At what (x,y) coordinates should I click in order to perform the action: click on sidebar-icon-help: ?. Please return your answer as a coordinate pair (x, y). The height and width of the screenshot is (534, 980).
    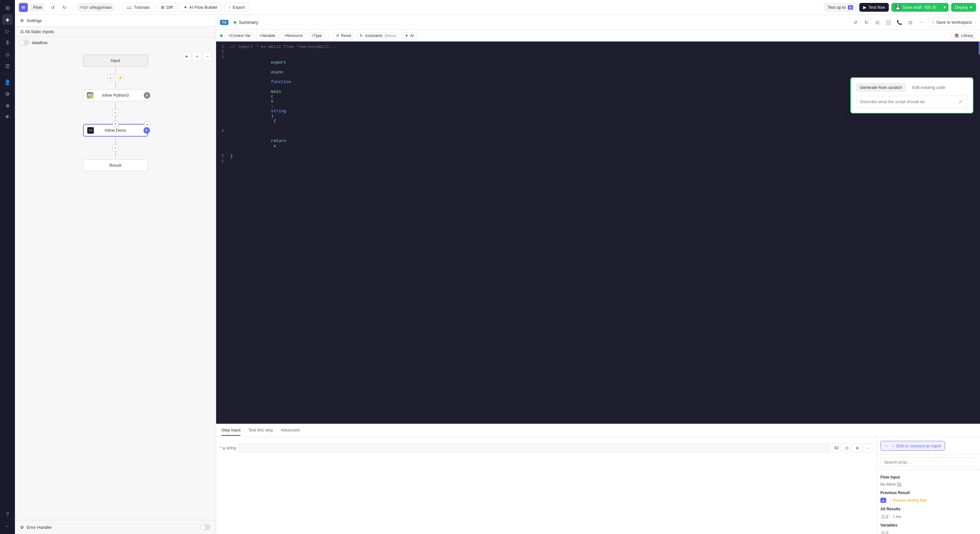
    Looking at the image, I should click on (8, 514).